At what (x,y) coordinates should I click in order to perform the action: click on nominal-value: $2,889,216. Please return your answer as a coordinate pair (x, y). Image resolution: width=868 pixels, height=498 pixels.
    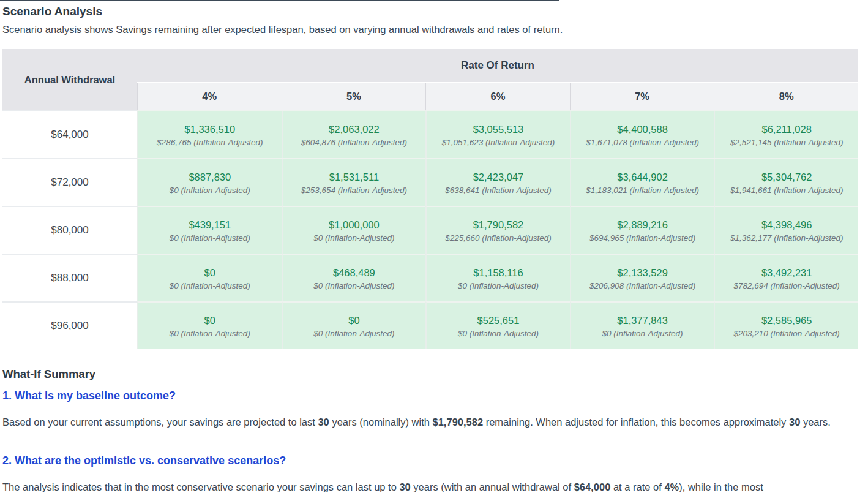
    Looking at the image, I should click on (643, 225).